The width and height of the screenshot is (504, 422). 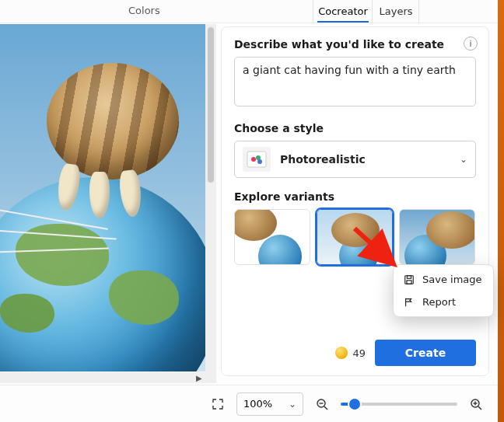 What do you see at coordinates (343, 12) in the screenshot?
I see `tab-cocreator: Cocreator` at bounding box center [343, 12].